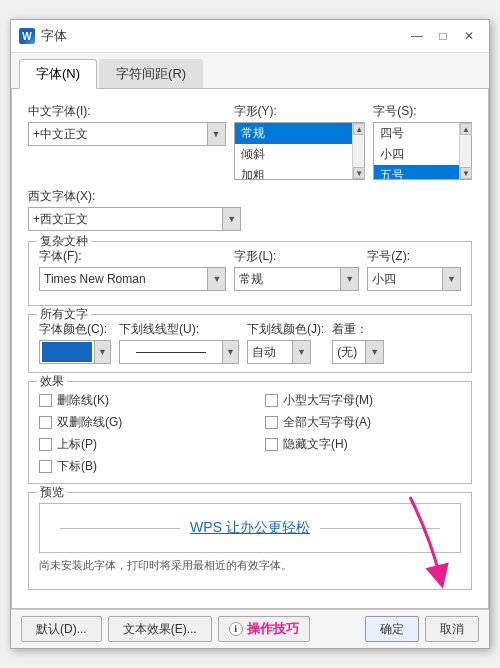 The width and height of the screenshot is (500, 668). I want to click on default-button: 默认(D)..., so click(62, 629).